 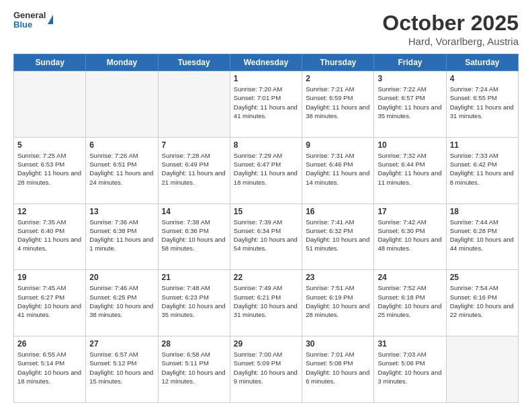 What do you see at coordinates (194, 301) in the screenshot?
I see `day-info: Sunrise: 7:48 AMSunset: 6:23 PMDaylight:…` at bounding box center [194, 301].